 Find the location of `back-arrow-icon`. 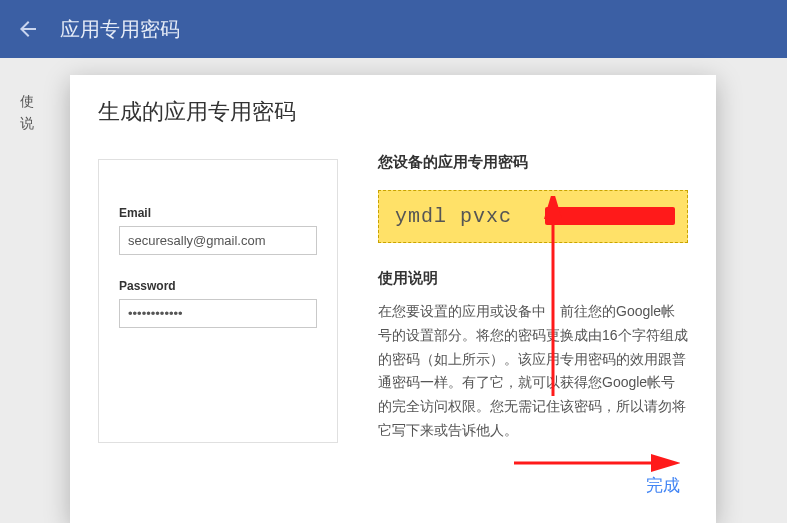

back-arrow-icon is located at coordinates (28, 29).